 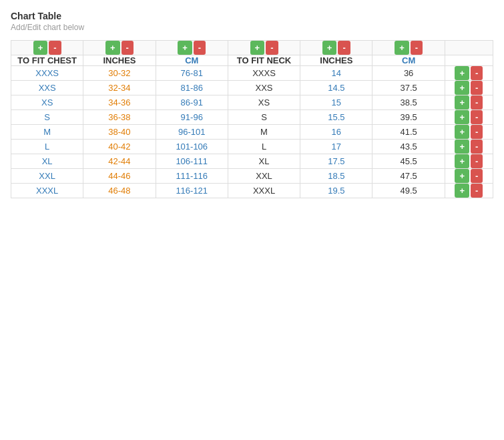 What do you see at coordinates (252, 118) in the screenshot?
I see `table-row: S36-3891-96S15.539.5+-` at bounding box center [252, 118].